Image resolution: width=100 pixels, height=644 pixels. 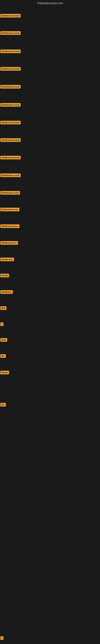 I want to click on bottleneck-row: Bott, so click(x=4, y=340).